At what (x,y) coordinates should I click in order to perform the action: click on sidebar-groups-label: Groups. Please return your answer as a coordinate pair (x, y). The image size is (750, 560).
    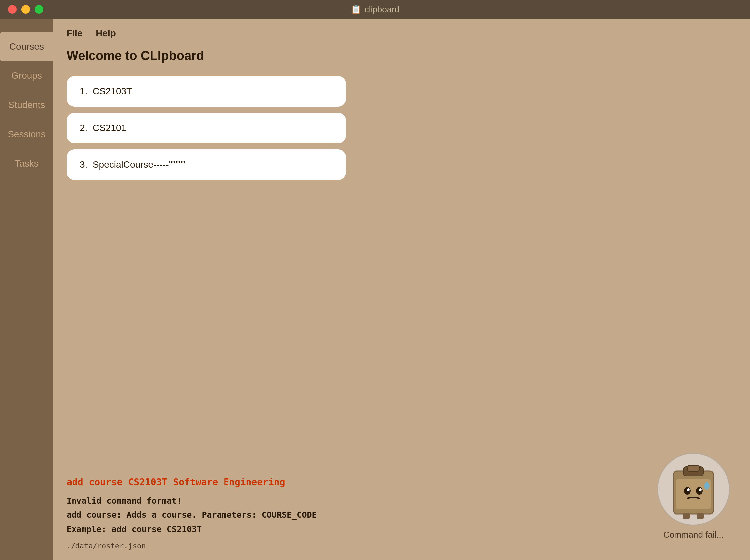
    Looking at the image, I should click on (26, 76).